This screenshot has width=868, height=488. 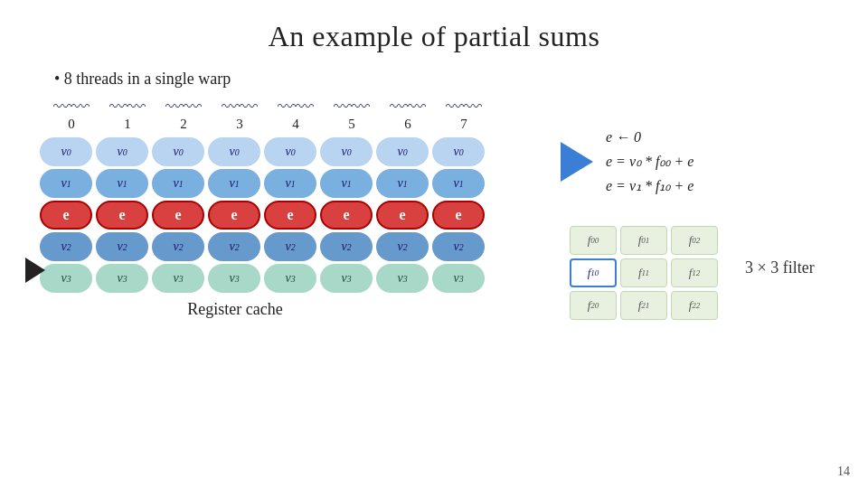 I want to click on page-number: 14, so click(x=844, y=472).